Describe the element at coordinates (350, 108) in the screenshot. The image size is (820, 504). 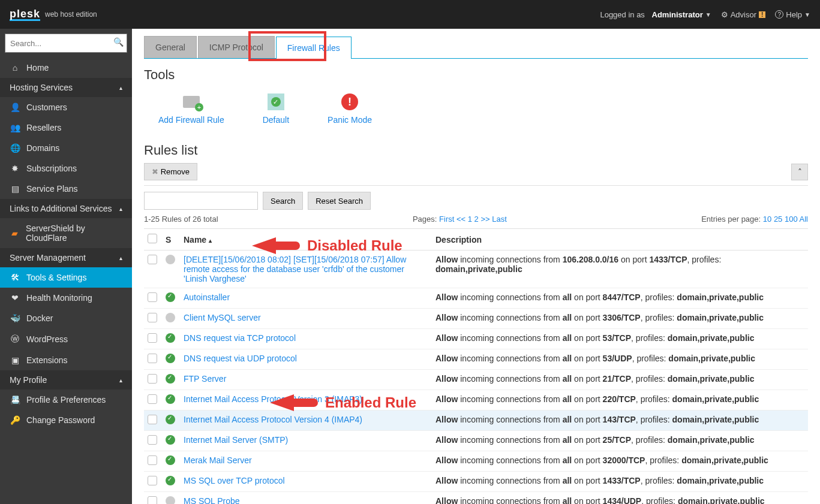
I see `tool-panic mode: !Panic Mode` at that location.